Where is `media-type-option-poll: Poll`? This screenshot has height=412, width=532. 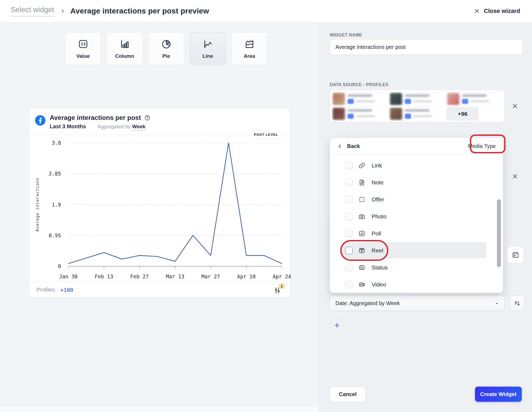 media-type-option-poll: Poll is located at coordinates (416, 233).